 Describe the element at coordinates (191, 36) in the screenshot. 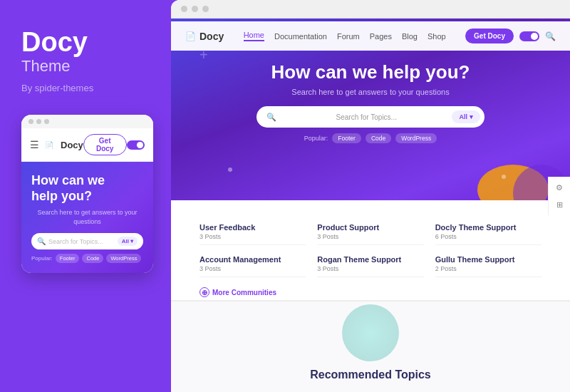

I see `desktop-logo-icon: 📄` at that location.